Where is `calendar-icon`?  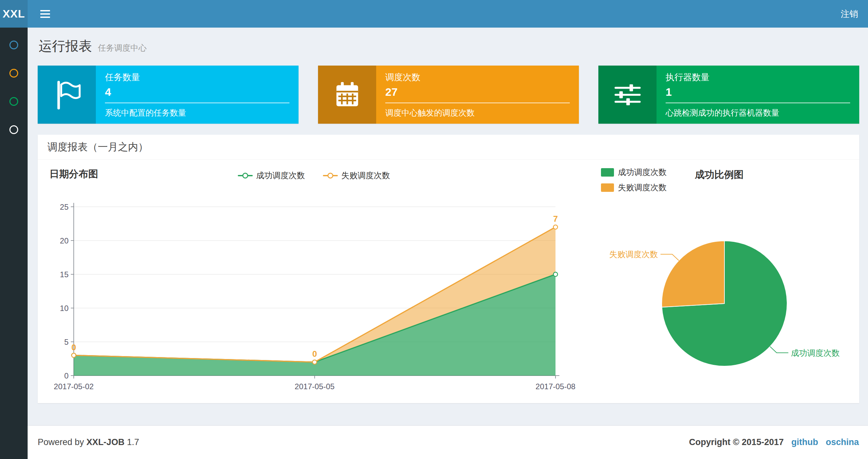
calendar-icon is located at coordinates (347, 95).